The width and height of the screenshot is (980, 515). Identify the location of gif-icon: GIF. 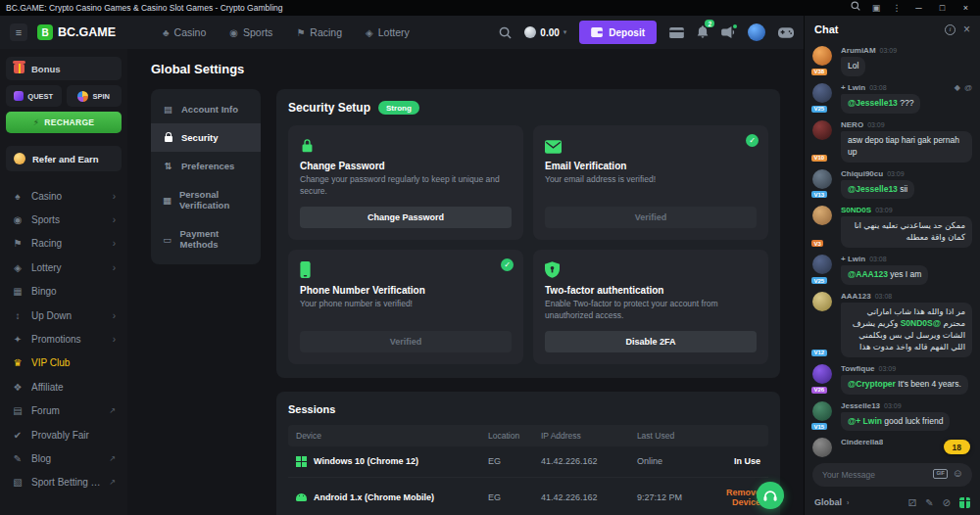
(940, 474).